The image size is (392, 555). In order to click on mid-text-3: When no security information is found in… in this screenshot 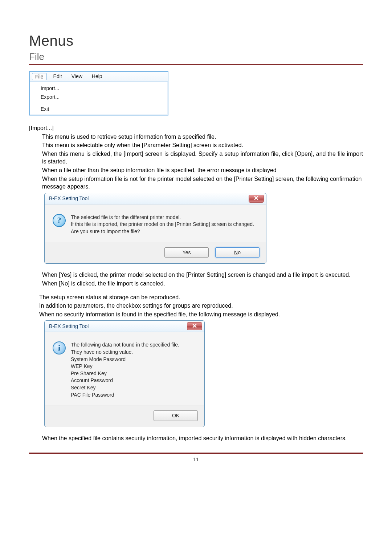, I will do `click(201, 315)`.